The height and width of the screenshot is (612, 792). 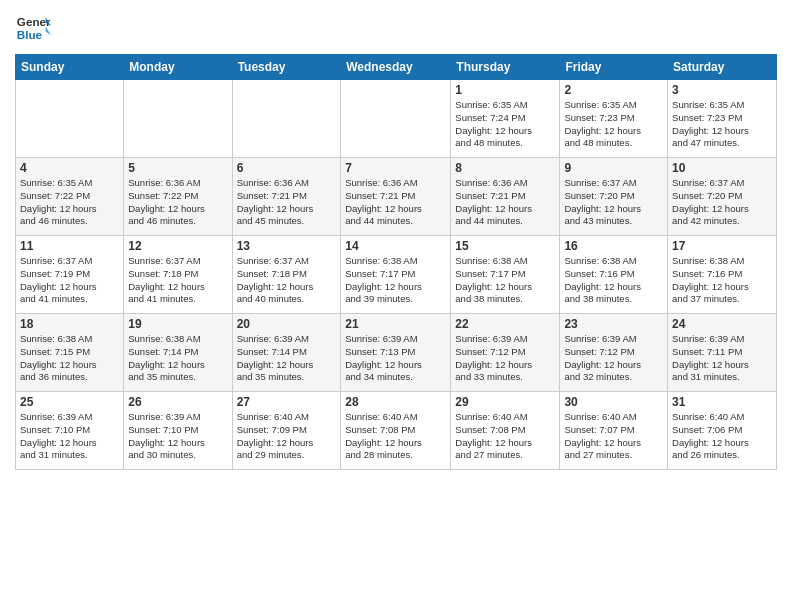 What do you see at coordinates (287, 358) in the screenshot?
I see `day-info: Sunrise: 6:39 AM Sunset: 7:14 PM Dayligh…` at bounding box center [287, 358].